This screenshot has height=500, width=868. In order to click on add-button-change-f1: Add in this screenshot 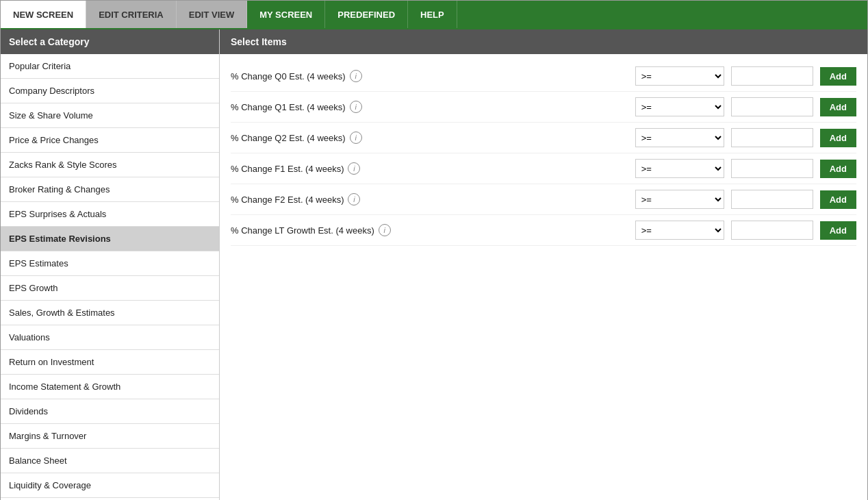, I will do `click(838, 168)`.